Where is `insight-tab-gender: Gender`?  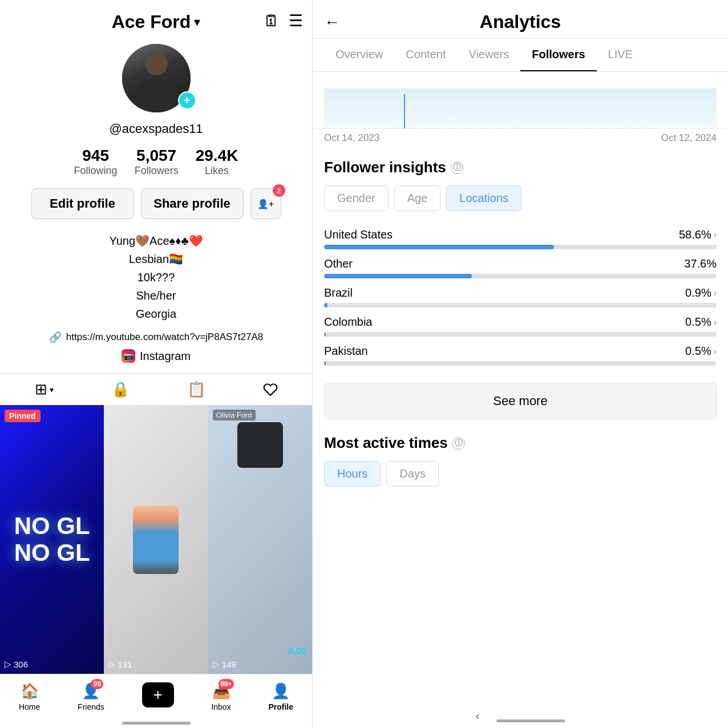
insight-tab-gender: Gender is located at coordinates (356, 199).